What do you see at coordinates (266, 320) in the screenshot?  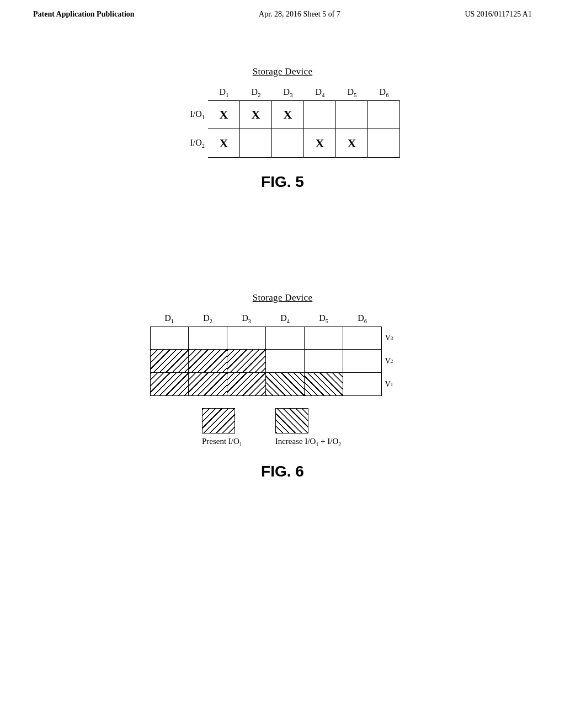 I see `fig6-col-headers: D1 D2 D3 D4 D5 D6` at bounding box center [266, 320].